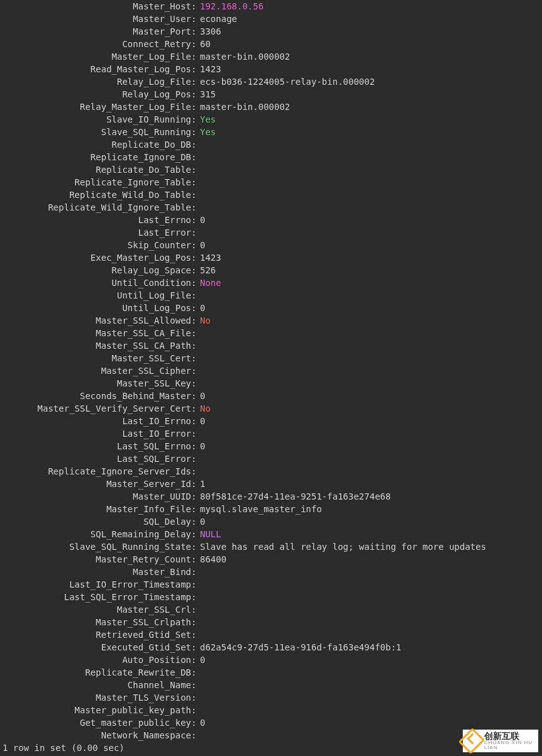  I want to click on status-label: Master_Info_File, so click(97, 509).